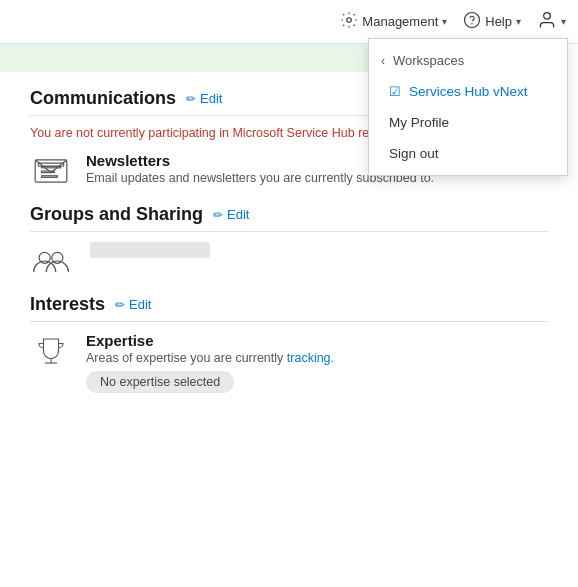 This screenshot has width=578, height=587. What do you see at coordinates (68, 304) in the screenshot?
I see `interests-title: Interests` at bounding box center [68, 304].